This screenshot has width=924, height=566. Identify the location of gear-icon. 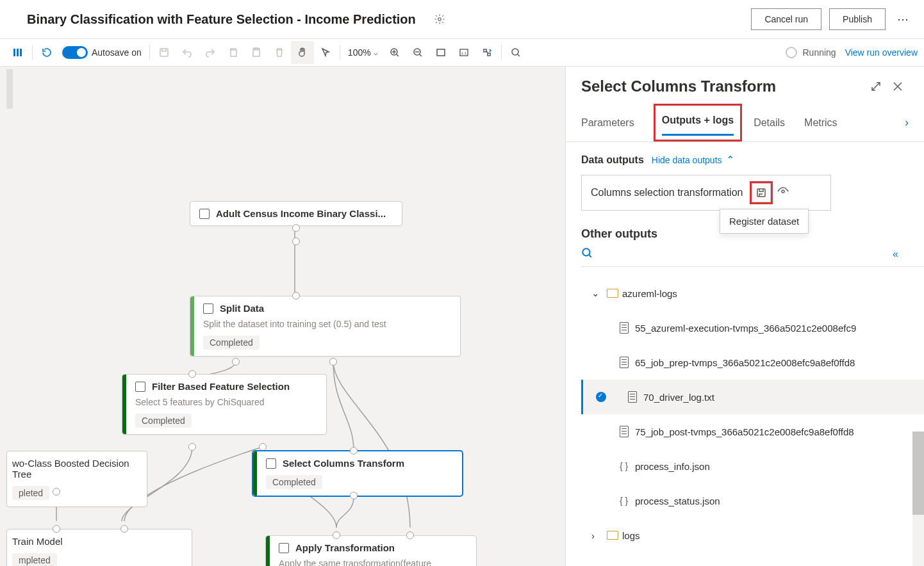
(440, 19).